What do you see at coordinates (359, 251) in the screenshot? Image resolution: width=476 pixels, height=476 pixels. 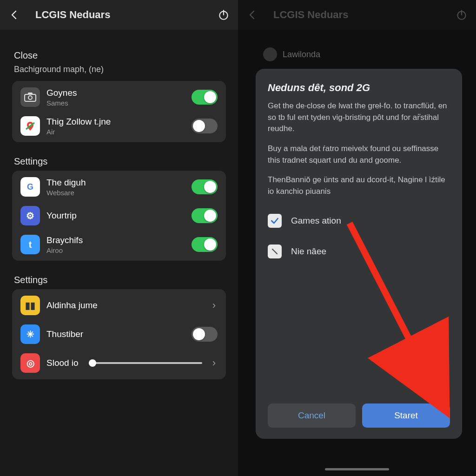 I see `checkbox-row-nie: Nie nâee` at bounding box center [359, 251].